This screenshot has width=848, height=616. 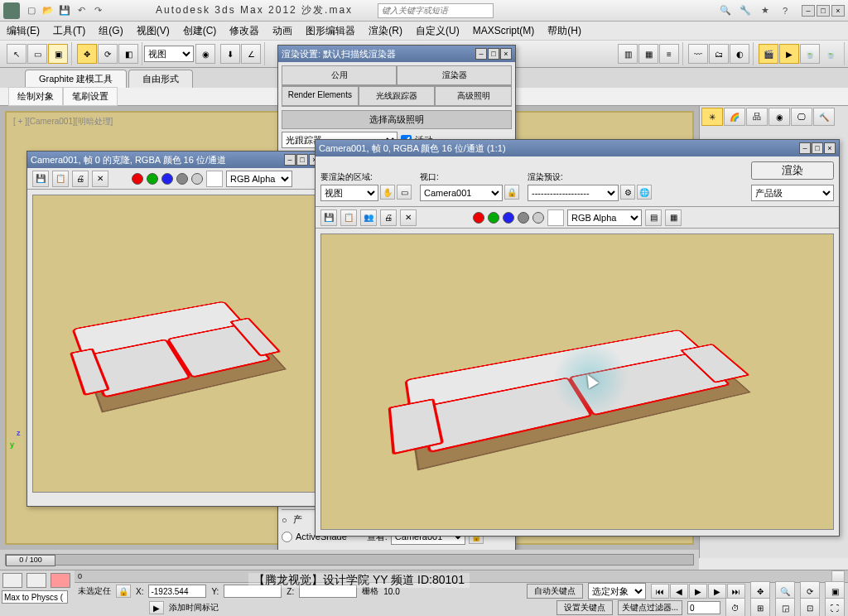 What do you see at coordinates (585, 608) in the screenshot?
I see `setkey-button: 设置关键点` at bounding box center [585, 608].